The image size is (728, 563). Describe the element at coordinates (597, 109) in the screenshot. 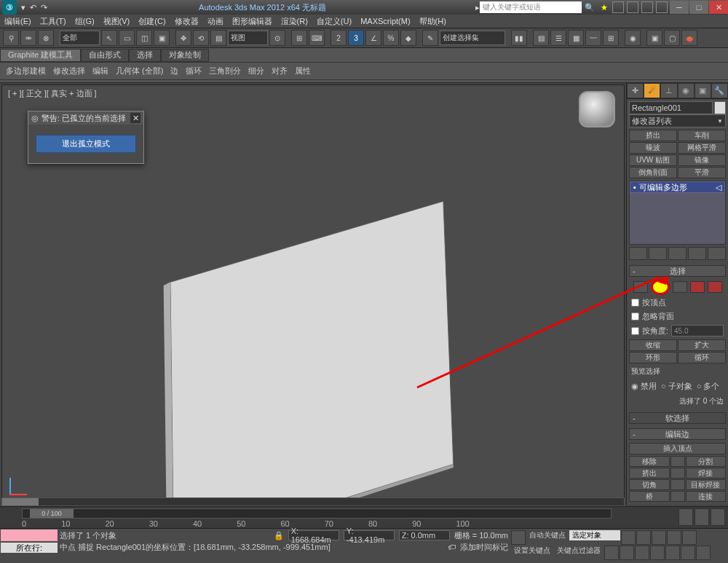

I see `viewcube` at that location.